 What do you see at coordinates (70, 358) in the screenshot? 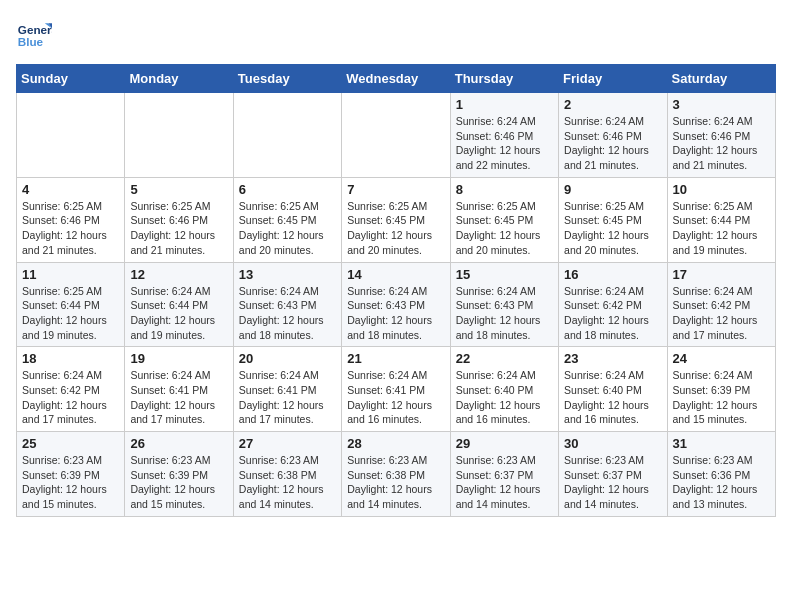
I see `day-number: 18` at bounding box center [70, 358].